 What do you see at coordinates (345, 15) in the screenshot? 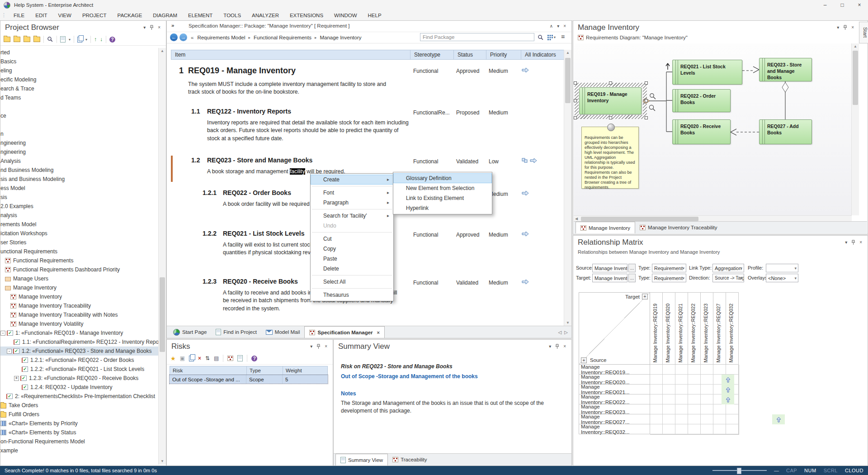
I see `menu-item: WINDOW` at bounding box center [345, 15].